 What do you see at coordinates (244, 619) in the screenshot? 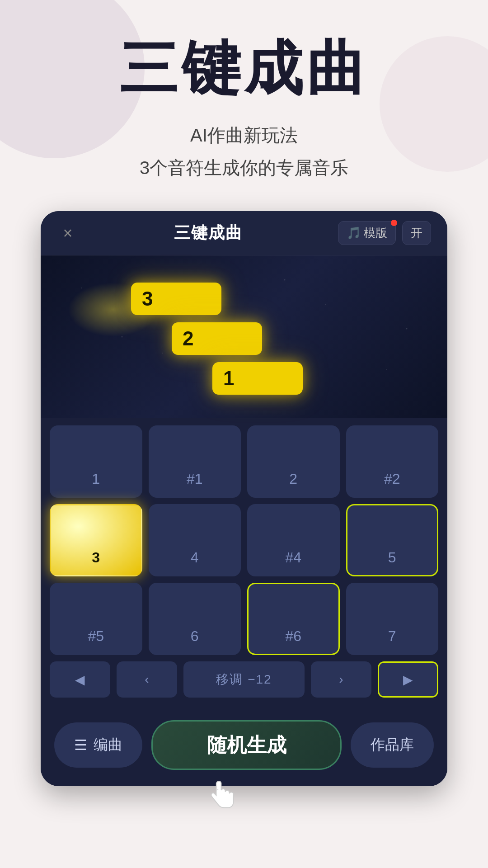
I see `pad-row-3: #5 6 #6 7` at bounding box center [244, 619].